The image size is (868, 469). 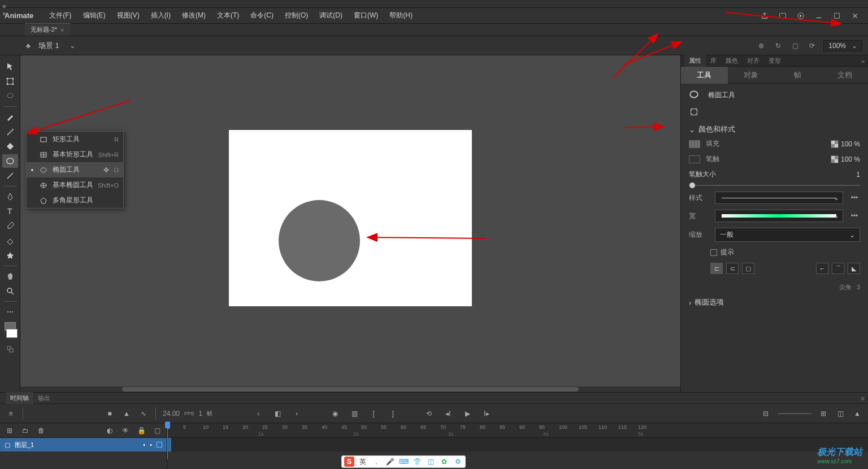 What do you see at coordinates (865, 61) in the screenshot?
I see `panel-expand-icon: »` at bounding box center [865, 61].